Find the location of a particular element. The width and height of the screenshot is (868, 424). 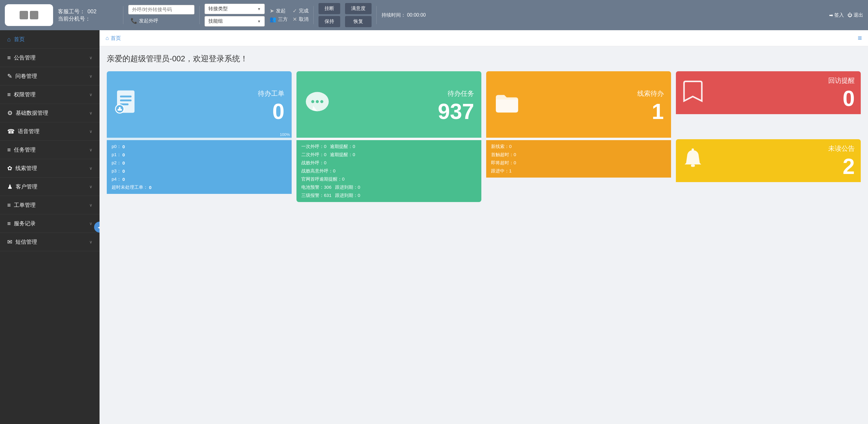

base-data-icon: ⚙ is located at coordinates (10, 113).